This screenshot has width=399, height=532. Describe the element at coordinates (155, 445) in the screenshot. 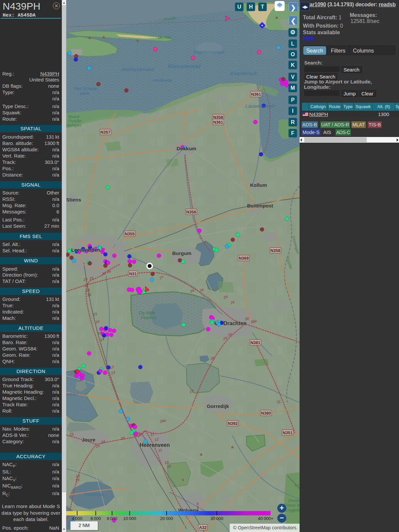

I see `svg-text: Heerenveen` at that location.